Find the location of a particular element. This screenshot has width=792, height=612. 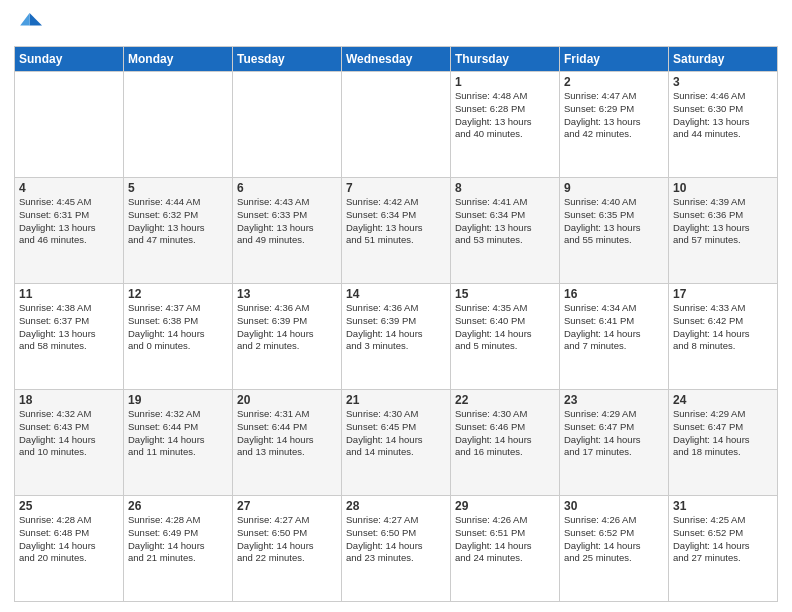

day-number: 25 is located at coordinates (69, 506).